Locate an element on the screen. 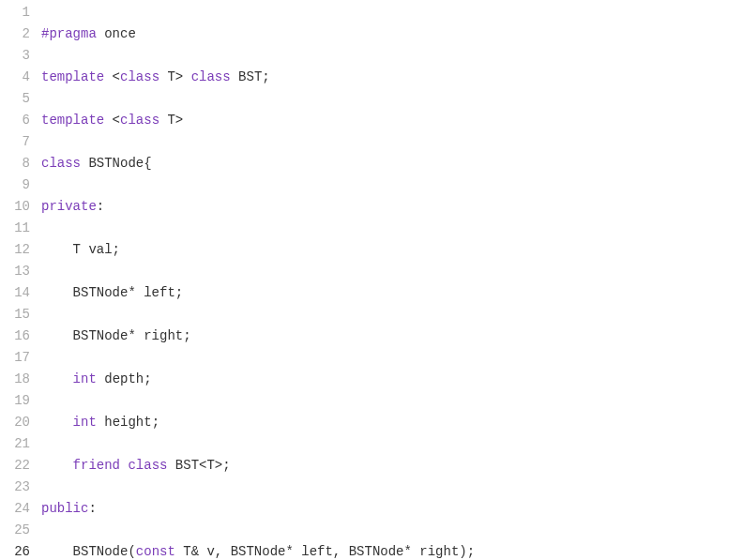 The width and height of the screenshot is (743, 560). code-line: private: is located at coordinates (392, 206).